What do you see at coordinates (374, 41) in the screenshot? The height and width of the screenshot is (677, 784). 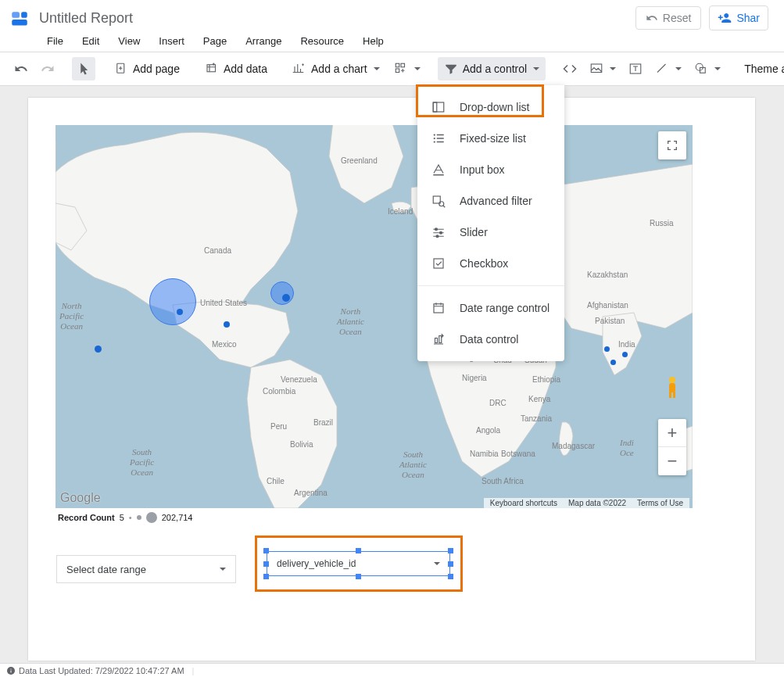 I see `menu-help: Help` at bounding box center [374, 41].